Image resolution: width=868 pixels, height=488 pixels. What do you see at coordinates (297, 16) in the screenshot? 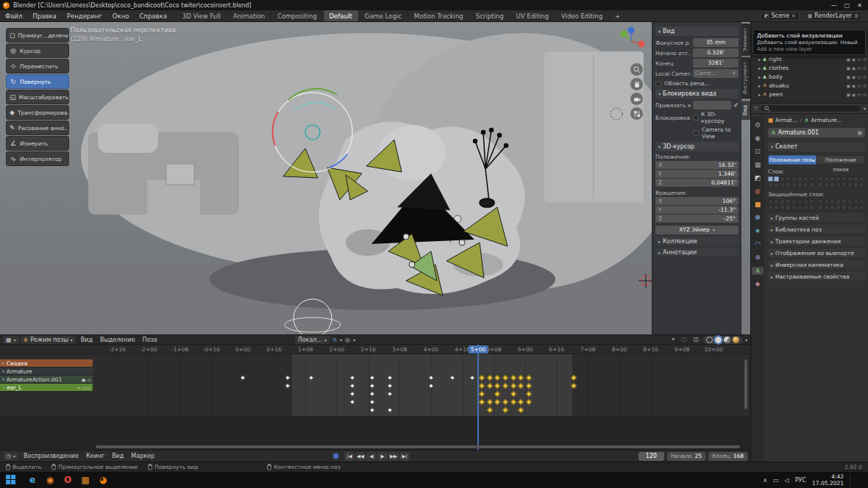
I see `workspace-tab: Compositing` at bounding box center [297, 16].